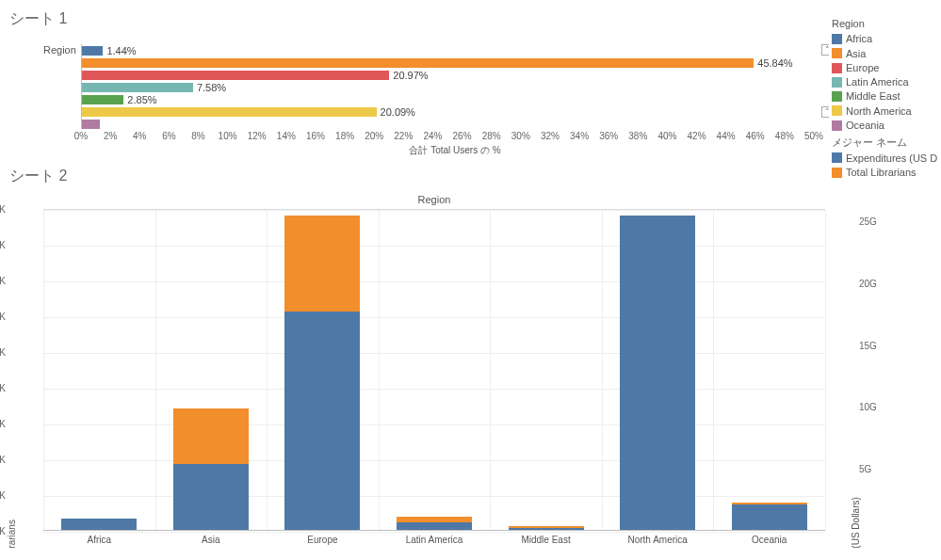 This screenshot has height=560, width=941. What do you see at coordinates (475, 19) in the screenshot?
I see `sheet1-title: シート 1` at bounding box center [475, 19].